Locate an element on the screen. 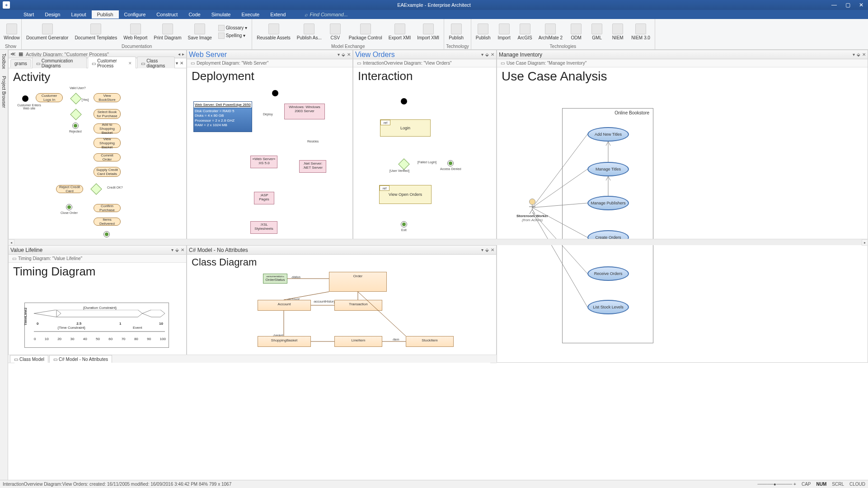  ribbon-web-report: Web Report is located at coordinates (136, 32).